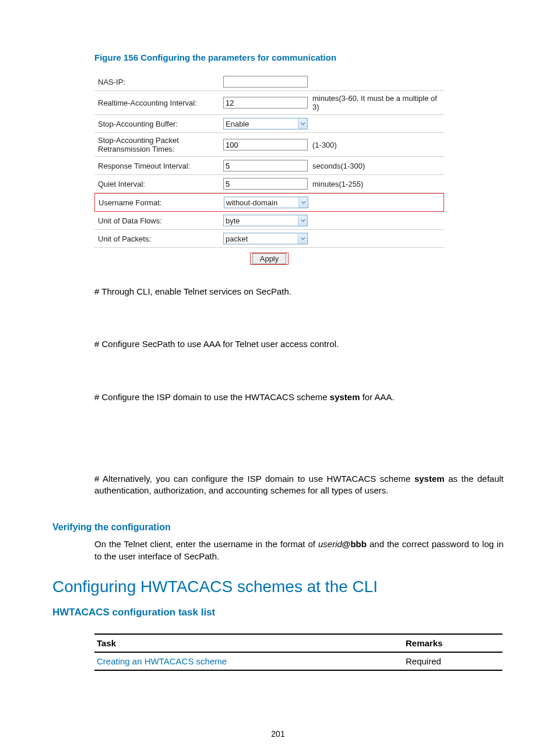 The height and width of the screenshot is (756, 556). What do you see at coordinates (269, 184) in the screenshot?
I see `form-row: Quiet Interval:minutes(1-255)` at bounding box center [269, 184].